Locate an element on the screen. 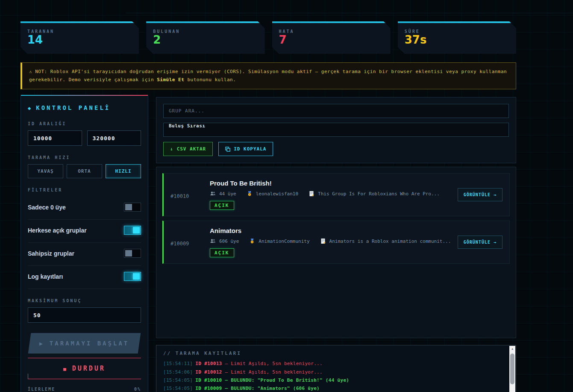 The height and width of the screenshot is (392, 573). stat-card-bulunan: BULUNAN 2 is located at coordinates (205, 38).